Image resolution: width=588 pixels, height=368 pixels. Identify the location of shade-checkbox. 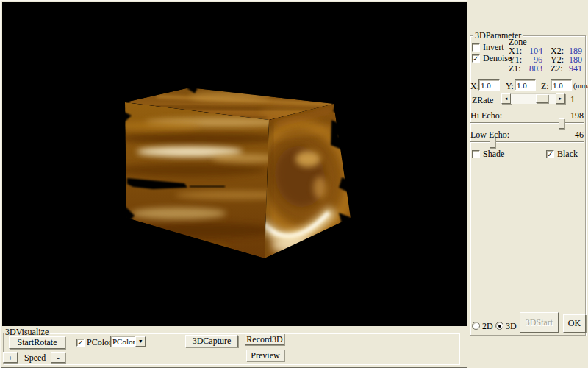
(476, 155).